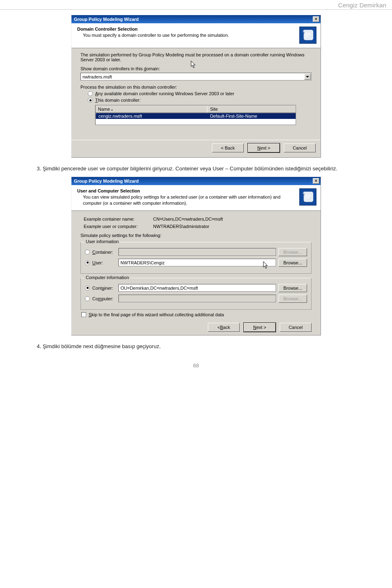  Describe the element at coordinates (100, 252) in the screenshot. I see `radio-user-container: Container:` at that location.